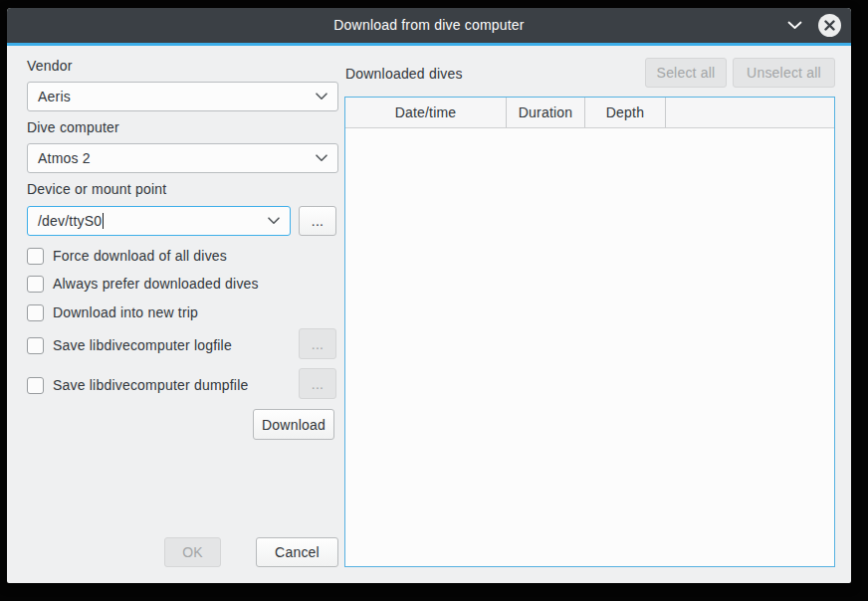 This screenshot has height=601, width=868. Describe the element at coordinates (193, 552) in the screenshot. I see `ok-button: OK` at that location.